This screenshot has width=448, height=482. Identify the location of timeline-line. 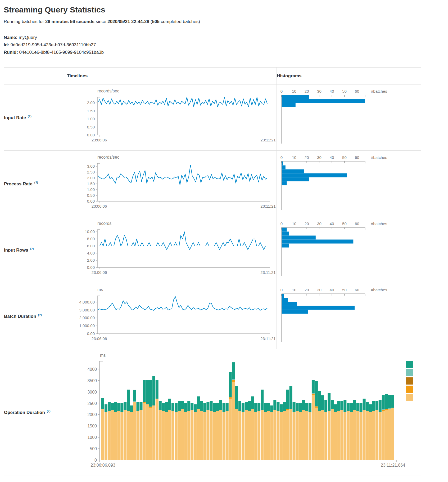
(183, 304).